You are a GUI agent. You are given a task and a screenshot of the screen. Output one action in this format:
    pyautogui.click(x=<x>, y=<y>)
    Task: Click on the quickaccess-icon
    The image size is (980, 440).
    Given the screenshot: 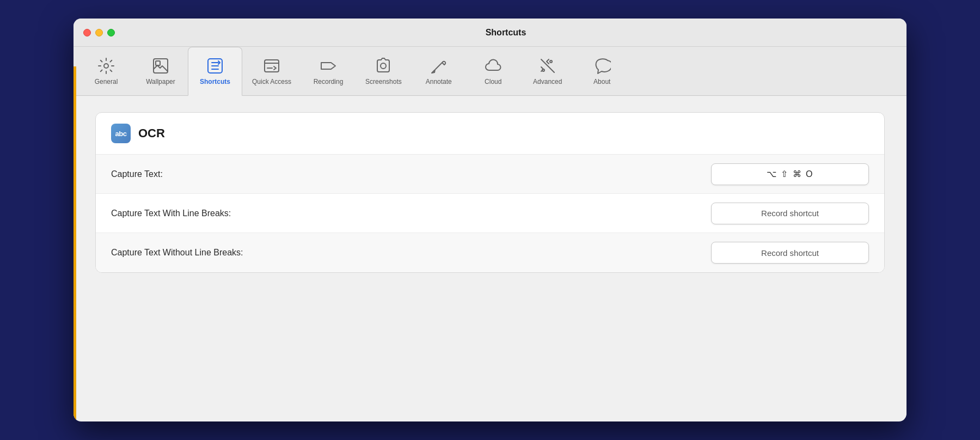 What is the action you would take?
    pyautogui.click(x=272, y=66)
    